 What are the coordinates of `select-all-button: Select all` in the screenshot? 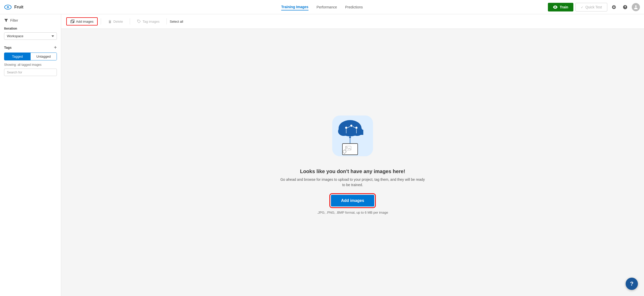 It's located at (176, 21).